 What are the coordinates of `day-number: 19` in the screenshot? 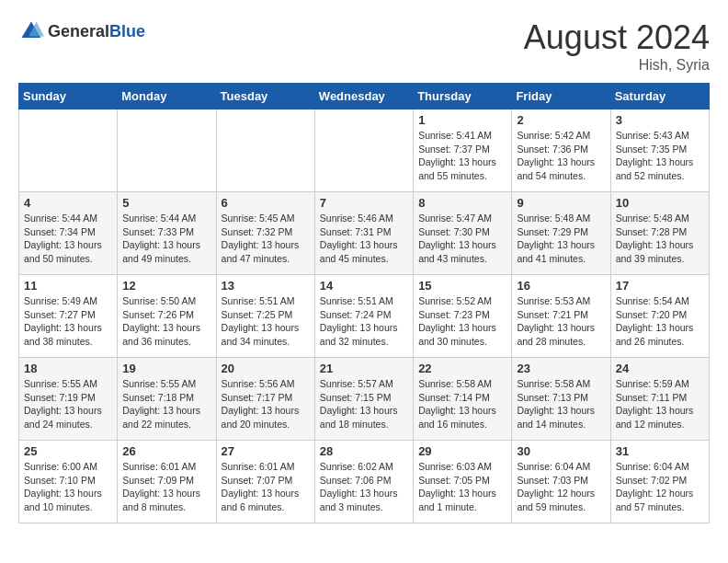 It's located at (166, 368).